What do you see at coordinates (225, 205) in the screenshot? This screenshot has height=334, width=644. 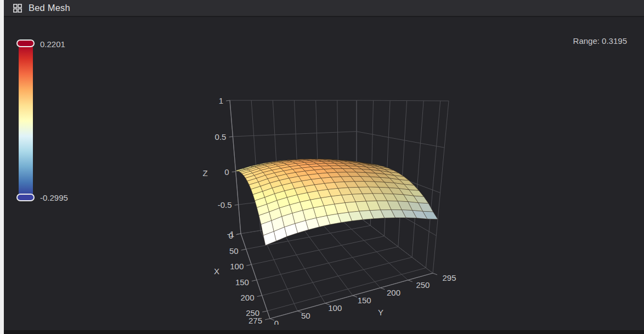 I see `z-tick-label: -0.5` at bounding box center [225, 205].